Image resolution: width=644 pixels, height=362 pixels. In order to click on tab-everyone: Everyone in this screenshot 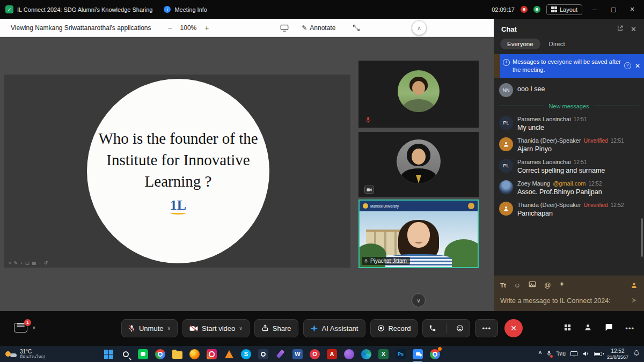, I will do `click(521, 44)`.